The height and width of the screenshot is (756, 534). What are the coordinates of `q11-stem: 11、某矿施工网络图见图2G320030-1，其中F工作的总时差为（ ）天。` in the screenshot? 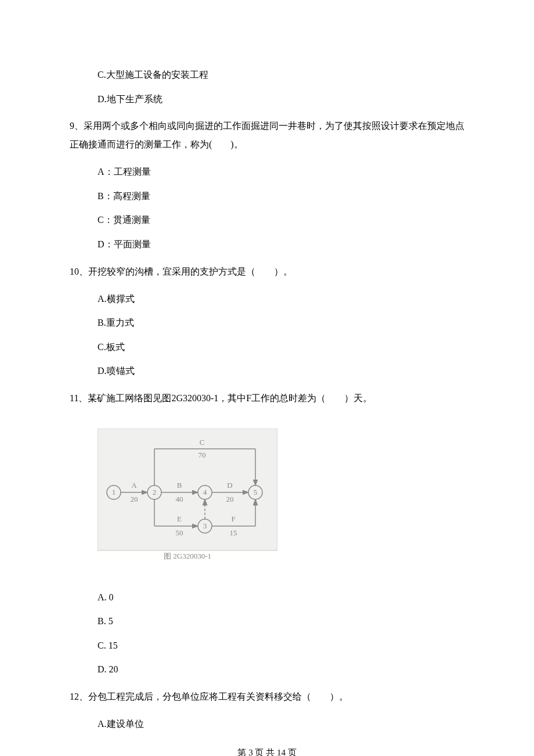 It's located at (267, 398).